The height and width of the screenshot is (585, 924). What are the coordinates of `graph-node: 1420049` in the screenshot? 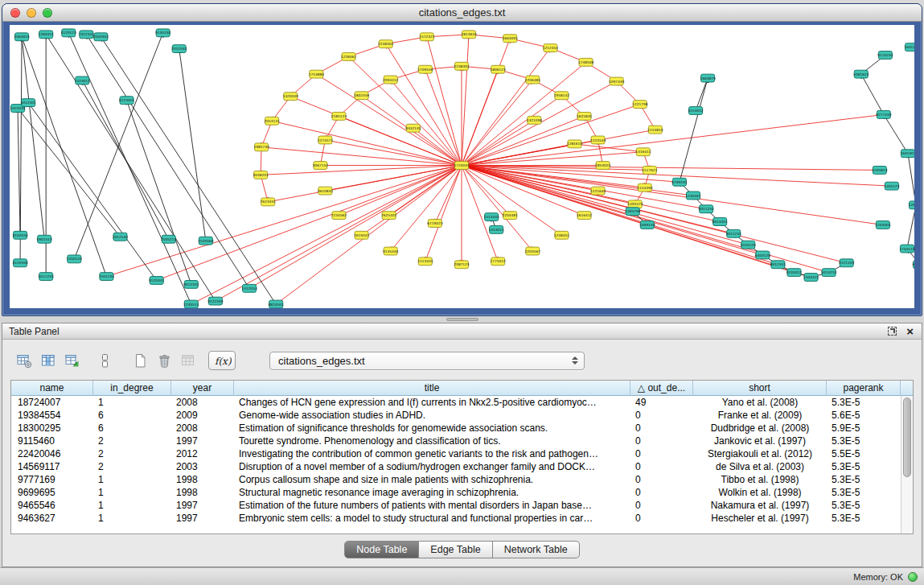 It's located at (291, 97).